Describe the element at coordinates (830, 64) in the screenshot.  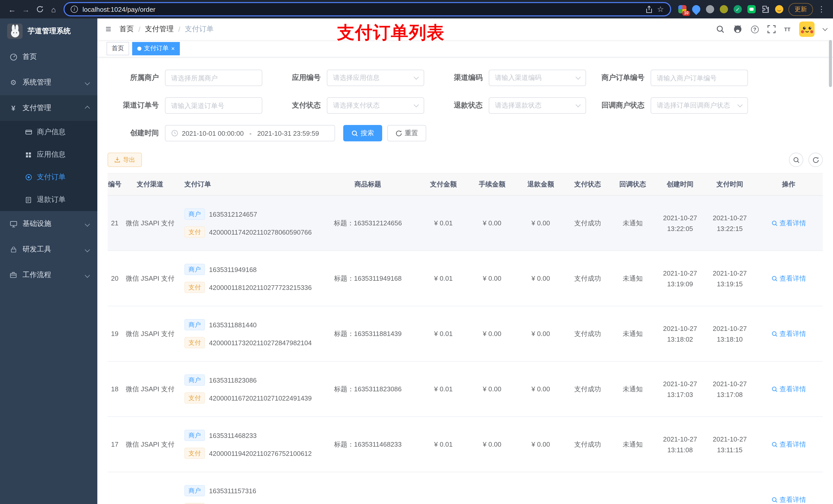
I see `scrollbar-thumb` at that location.